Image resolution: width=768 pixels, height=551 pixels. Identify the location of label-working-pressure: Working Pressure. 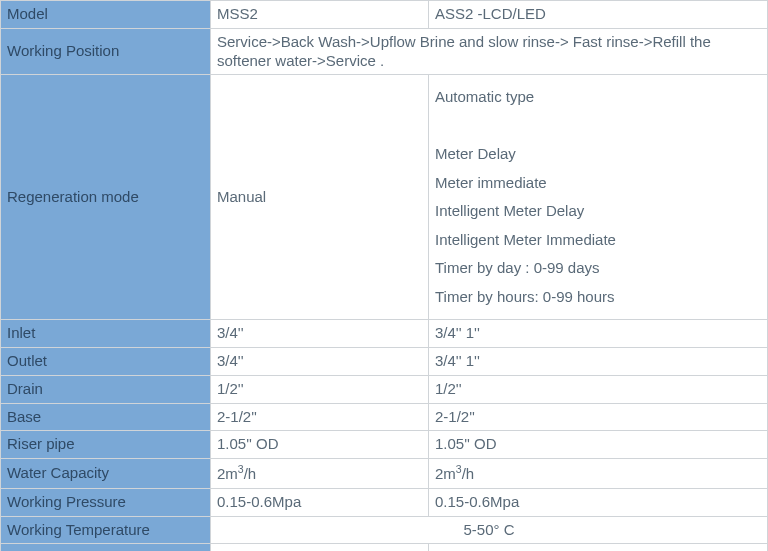
(106, 502).